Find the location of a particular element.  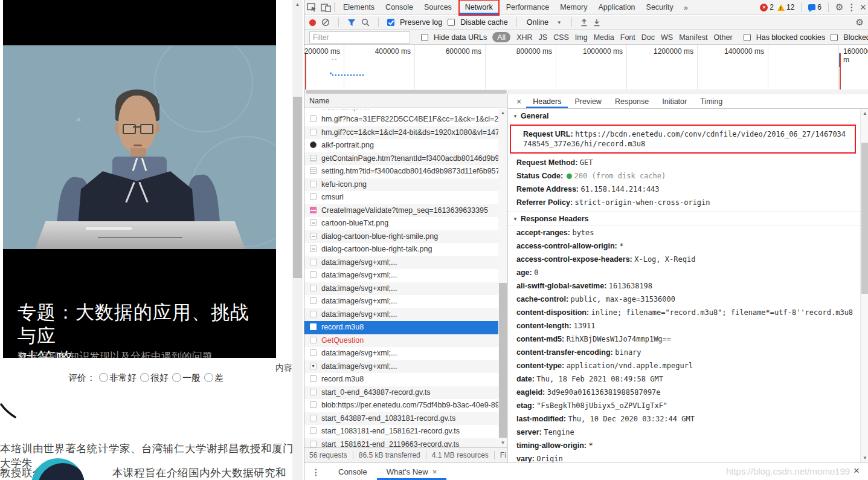

panel-tab-timing: Timing is located at coordinates (712, 102).